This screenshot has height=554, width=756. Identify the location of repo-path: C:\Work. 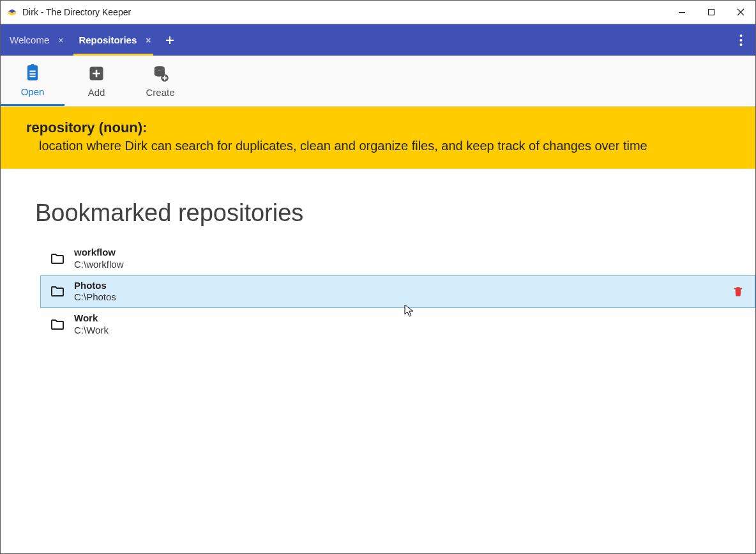
(410, 331).